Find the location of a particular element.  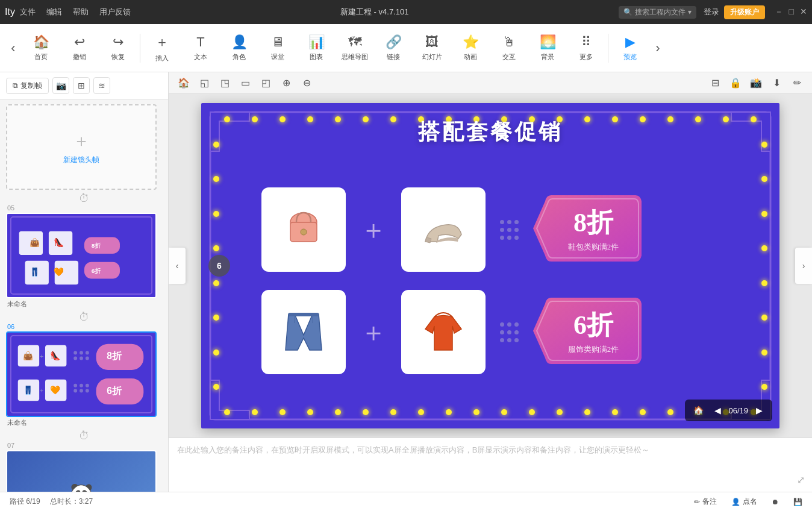

camera-button: 📷 is located at coordinates (61, 86).